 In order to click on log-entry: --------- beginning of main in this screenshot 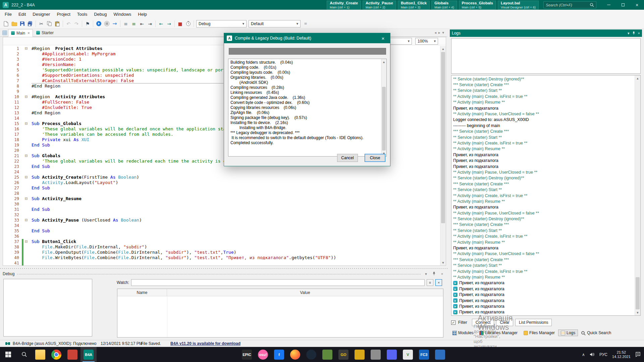, I will do `click(544, 125)`.